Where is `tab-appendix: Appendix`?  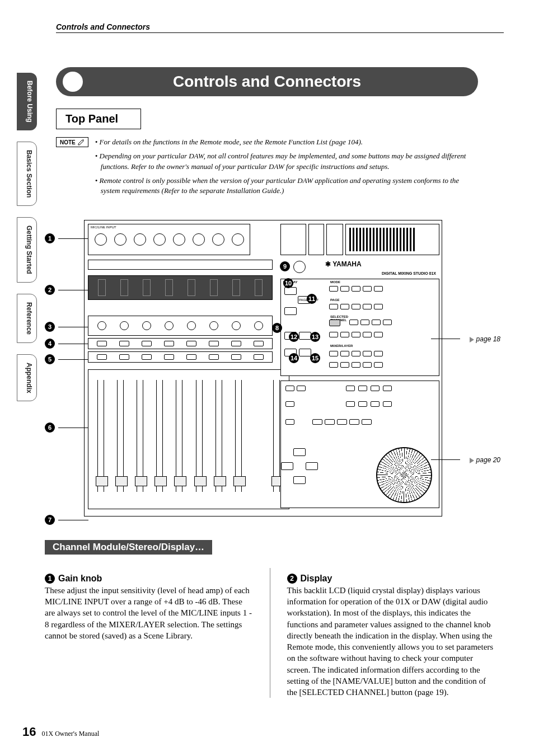 tab-appendix: Appendix is located at coordinates (27, 378).